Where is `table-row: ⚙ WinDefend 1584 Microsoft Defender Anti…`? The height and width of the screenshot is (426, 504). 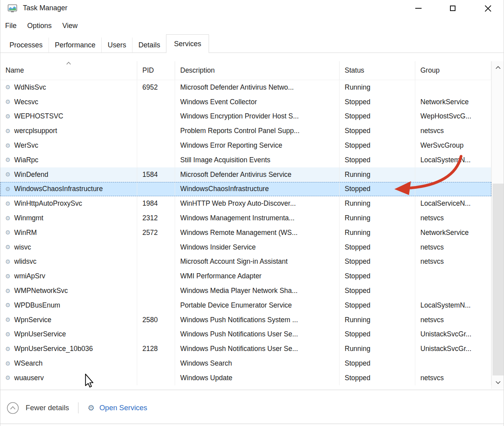
table-row: ⚙ WinDefend 1584 Microsoft Defender Anti… is located at coordinates (246, 175).